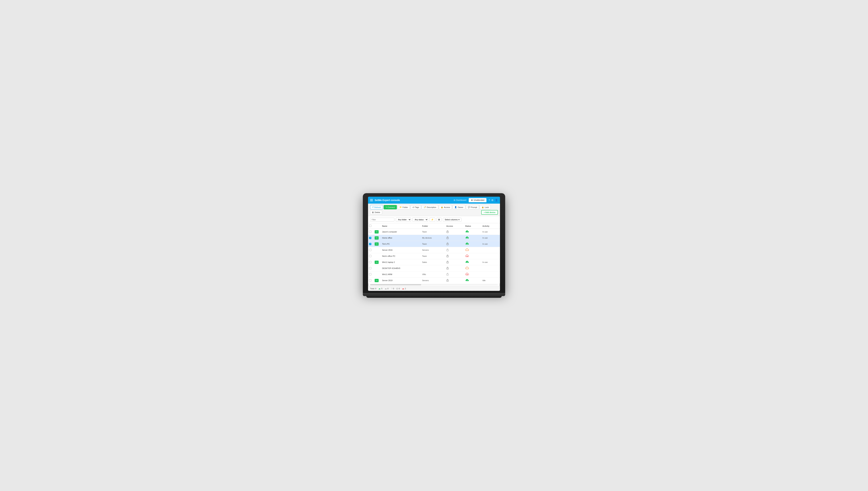 The width and height of the screenshot is (868, 491). I want to click on row-name: Nick's office PC, so click(400, 256).